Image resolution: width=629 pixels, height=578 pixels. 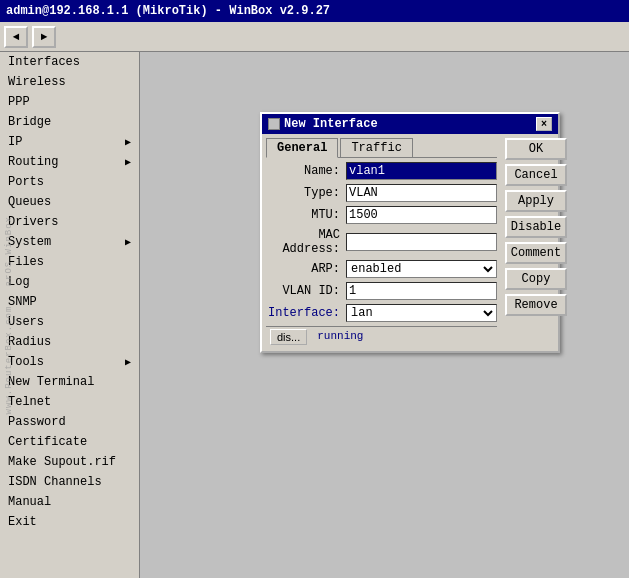 I want to click on dialog-tabs: General Traffic, so click(x=382, y=148).